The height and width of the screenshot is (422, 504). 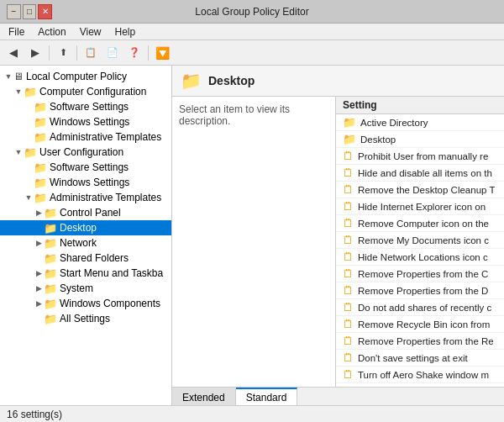 What do you see at coordinates (86, 92) in the screenshot?
I see `tree-item-computer-config: ▼ 📁 Computer Configuration` at bounding box center [86, 92].